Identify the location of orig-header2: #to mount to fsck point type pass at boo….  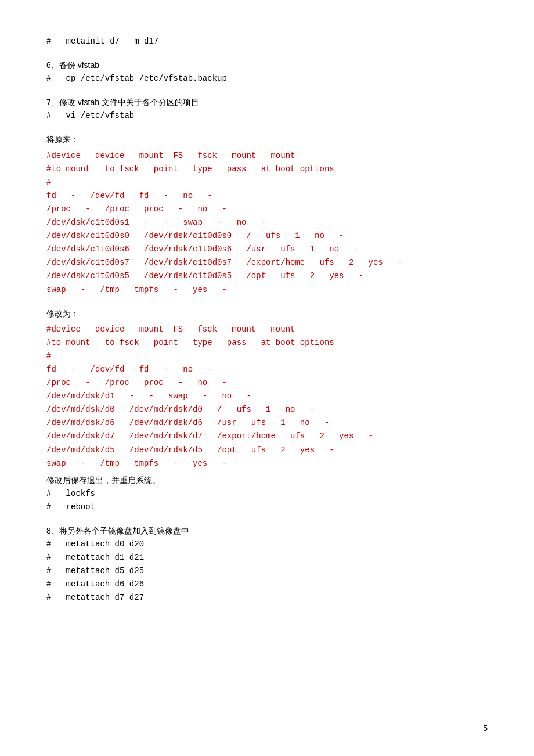
(267, 170).